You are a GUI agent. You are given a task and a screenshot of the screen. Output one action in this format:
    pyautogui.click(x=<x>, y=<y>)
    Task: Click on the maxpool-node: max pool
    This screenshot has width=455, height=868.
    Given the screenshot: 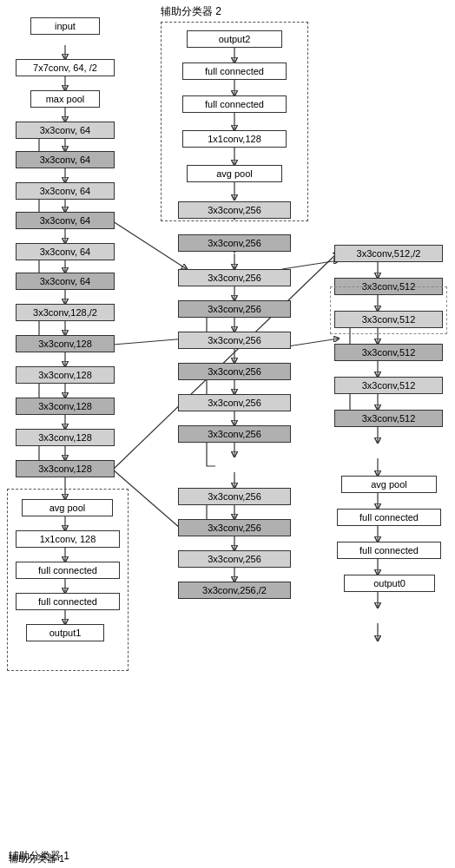 What is the action you would take?
    pyautogui.click(x=65, y=99)
    